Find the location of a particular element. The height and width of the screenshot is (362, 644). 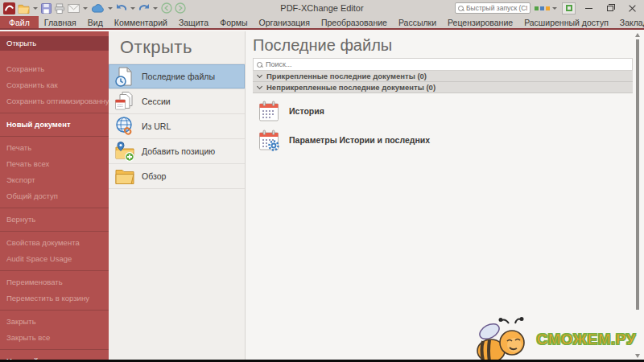

ui-options-button is located at coordinates (546, 8).